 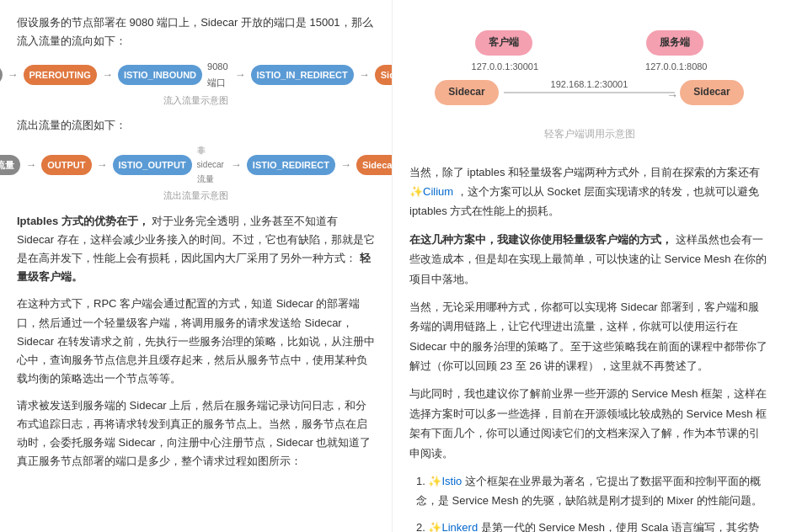 What do you see at coordinates (345, 165) in the screenshot?
I see `out-arrow4: →` at bounding box center [345, 165].